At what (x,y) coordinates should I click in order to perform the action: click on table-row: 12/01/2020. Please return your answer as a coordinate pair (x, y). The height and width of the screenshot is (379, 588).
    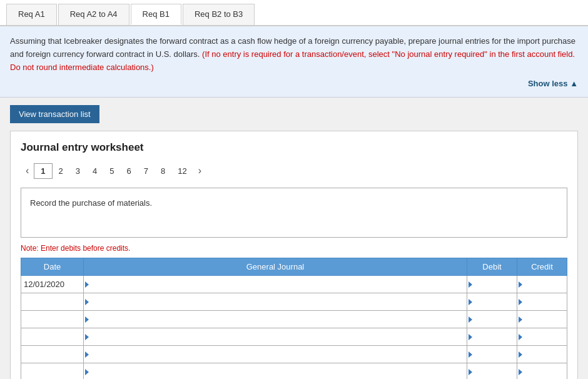
    Looking at the image, I should click on (294, 285).